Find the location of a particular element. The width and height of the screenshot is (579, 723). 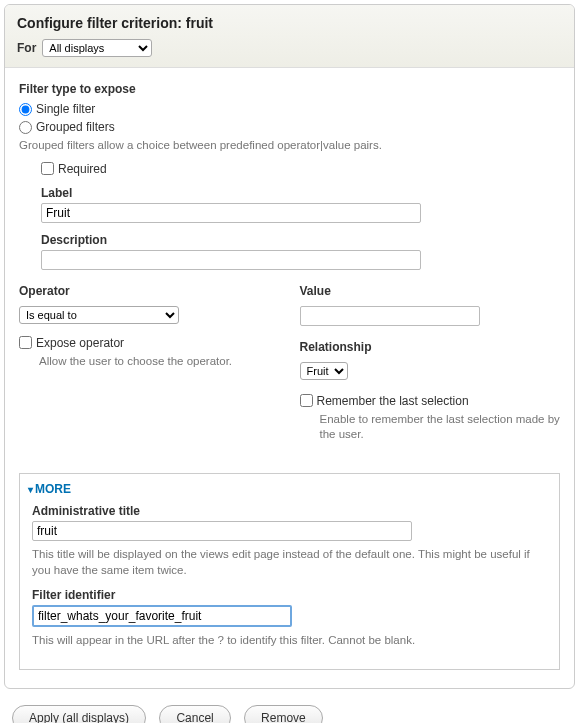

required-row: Required is located at coordinates (300, 169).